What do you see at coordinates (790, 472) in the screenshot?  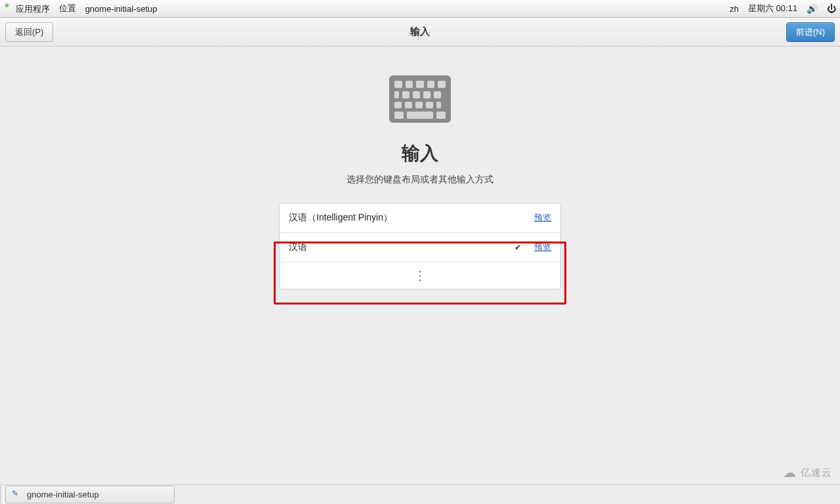 I see `cloud-icon: ☁` at bounding box center [790, 472].